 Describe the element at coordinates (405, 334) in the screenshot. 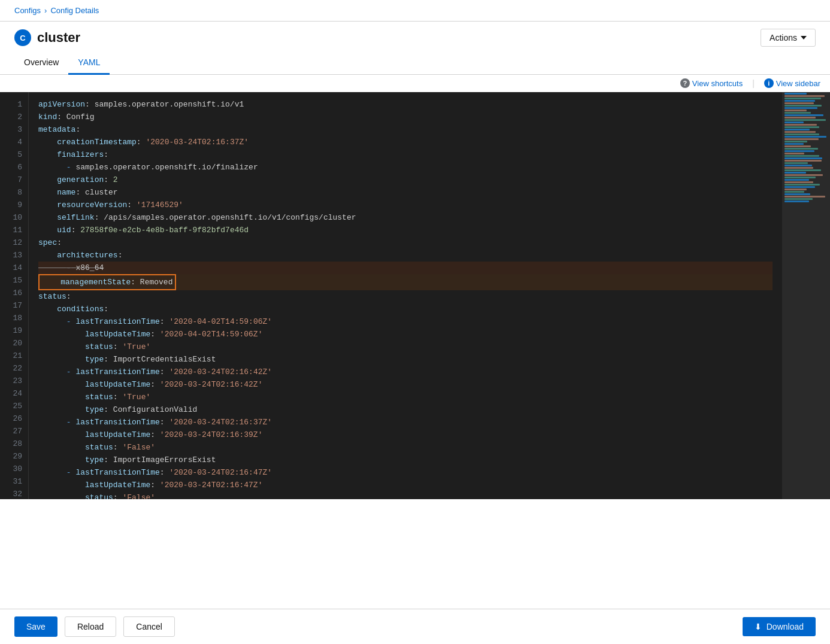

I see `yaml-line-19: lastUpdateTime: '2020-04-02T14:59:06Z'` at that location.